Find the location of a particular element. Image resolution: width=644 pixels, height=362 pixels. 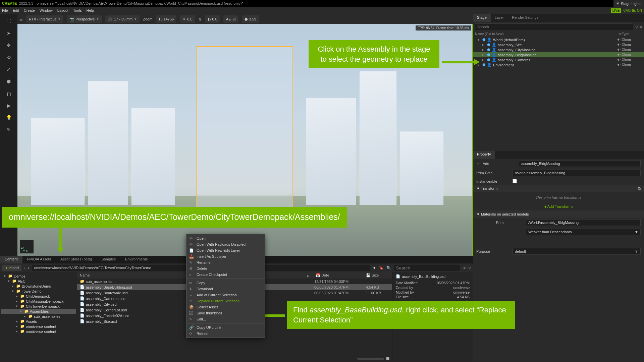

nav-fwd-icon: › is located at coordinates (29, 268).